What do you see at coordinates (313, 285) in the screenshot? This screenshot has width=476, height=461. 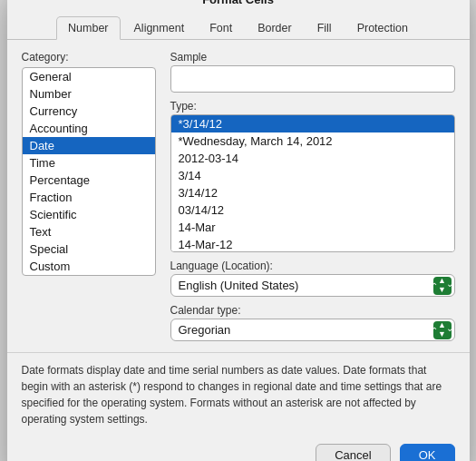 I see `language-select: English (United States)` at bounding box center [313, 285].